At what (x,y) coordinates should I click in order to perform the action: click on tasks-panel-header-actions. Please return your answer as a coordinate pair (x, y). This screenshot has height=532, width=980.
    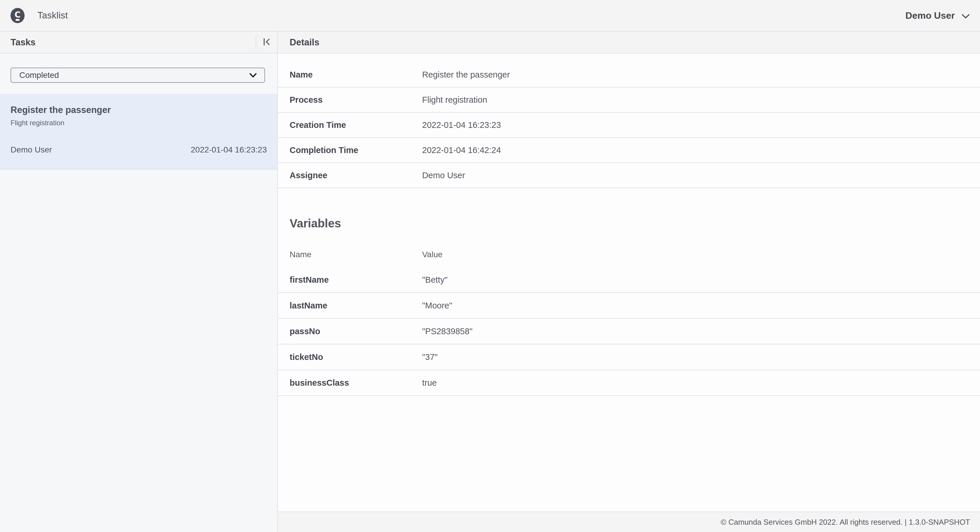
    Looking at the image, I should click on (266, 42).